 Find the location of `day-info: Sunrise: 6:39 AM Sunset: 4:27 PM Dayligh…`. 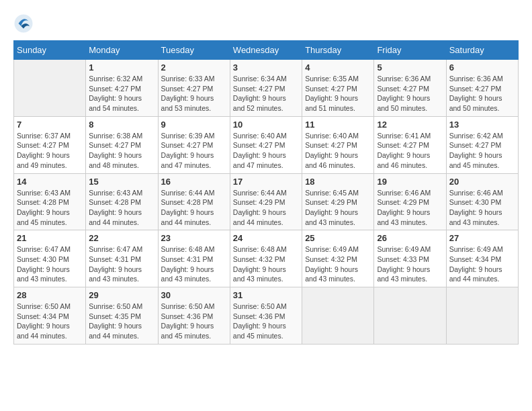

day-info: Sunrise: 6:39 AM Sunset: 4:27 PM Dayligh… is located at coordinates (194, 150).